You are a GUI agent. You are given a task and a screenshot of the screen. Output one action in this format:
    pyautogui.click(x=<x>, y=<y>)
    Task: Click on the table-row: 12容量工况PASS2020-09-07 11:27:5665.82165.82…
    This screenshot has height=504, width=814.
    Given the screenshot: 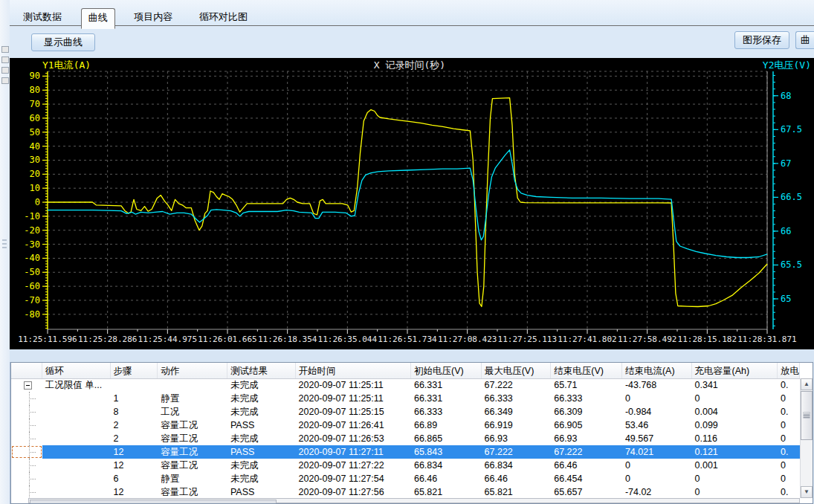 What is the action you would take?
    pyautogui.click(x=406, y=492)
    